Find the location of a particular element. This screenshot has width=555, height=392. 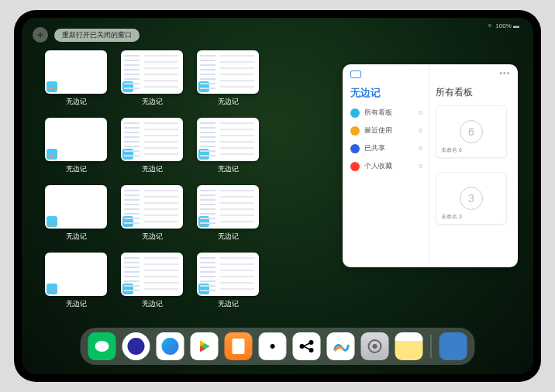

sidebar-item: 最近使用0 is located at coordinates (386, 130).